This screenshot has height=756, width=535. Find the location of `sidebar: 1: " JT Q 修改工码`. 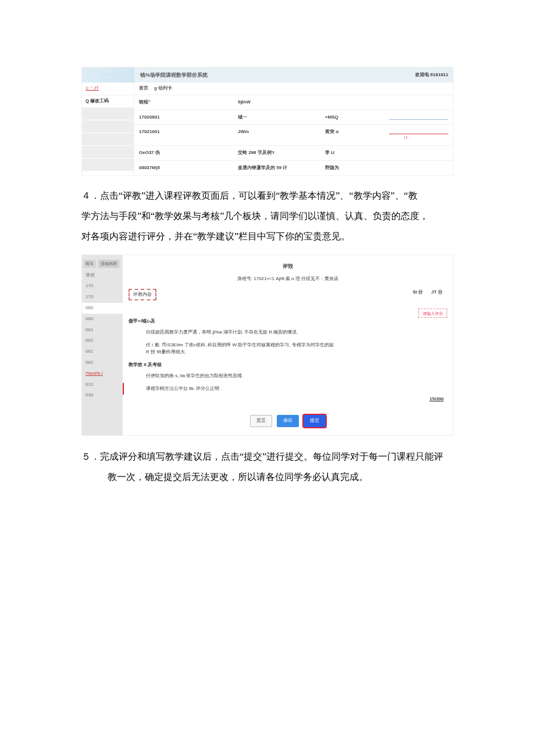

sidebar: 1: " JT Q 修改工码 is located at coordinates (108, 129).